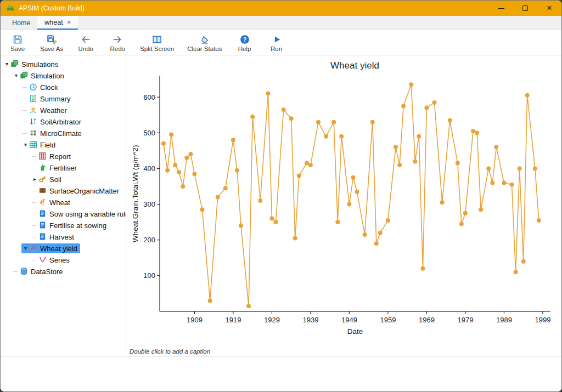 The image size is (562, 392). I want to click on redo-button: Redo, so click(117, 43).